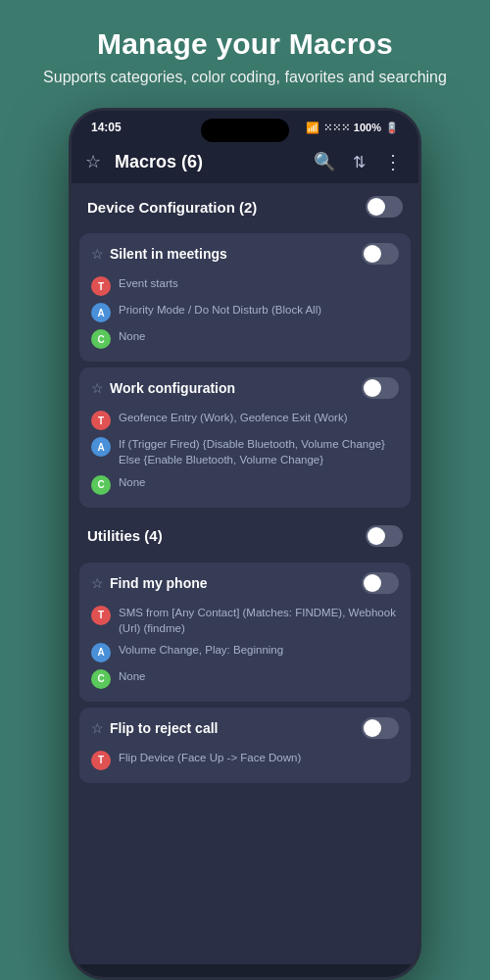 Image resolution: width=490 pixels, height=980 pixels. What do you see at coordinates (245, 163) in the screenshot?
I see `app-bar: ☆ Macros (6) 🔍 ⇅ ⋮` at bounding box center [245, 163].